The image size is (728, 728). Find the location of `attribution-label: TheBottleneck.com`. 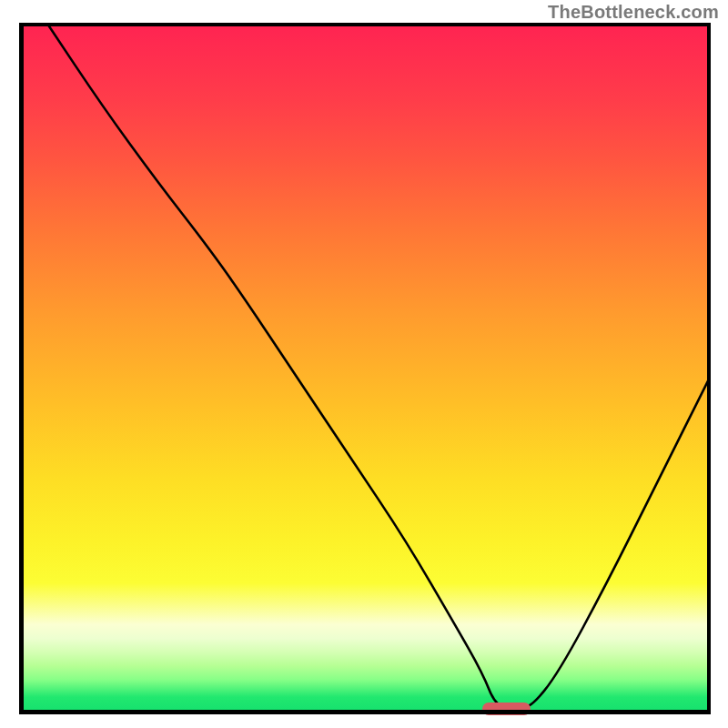

attribution-label: TheBottleneck.com is located at coordinates (633, 13).